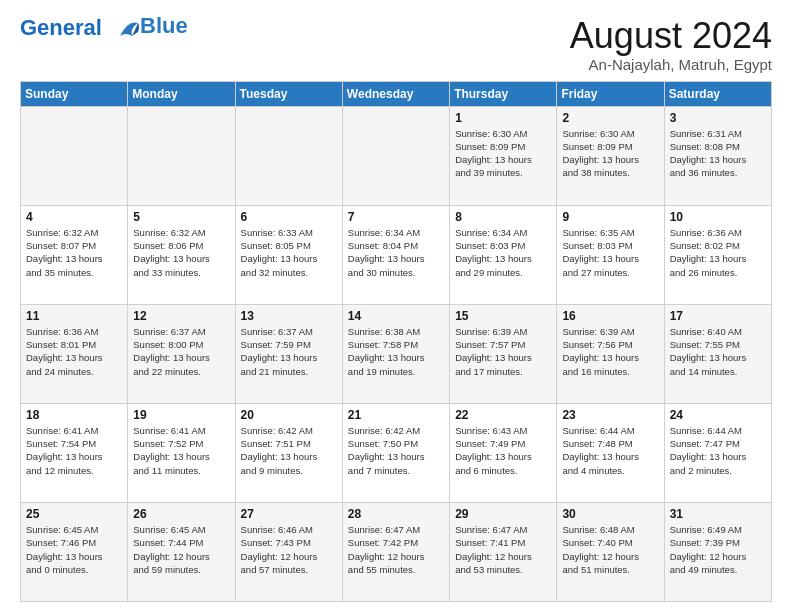 The image size is (792, 612). What do you see at coordinates (610, 154) in the screenshot?
I see `day-detail: Sunrise: 6:30 AMSunset: 8:09 PMDaylight:…` at bounding box center [610, 154].